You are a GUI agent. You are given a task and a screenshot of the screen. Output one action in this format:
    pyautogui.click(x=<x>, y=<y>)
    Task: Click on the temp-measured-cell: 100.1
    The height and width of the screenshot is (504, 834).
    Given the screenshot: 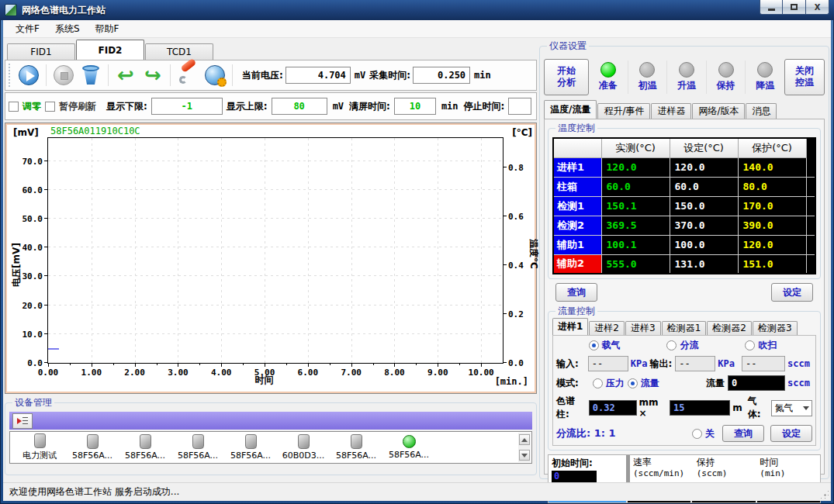 What is the action you would take?
    pyautogui.click(x=635, y=245)
    